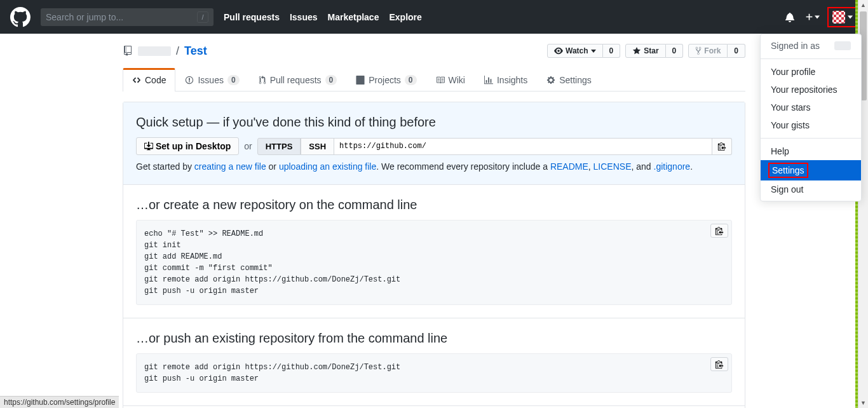 This screenshot has width=868, height=408. What do you see at coordinates (843, 17) in the screenshot?
I see `user-menu-button` at bounding box center [843, 17].